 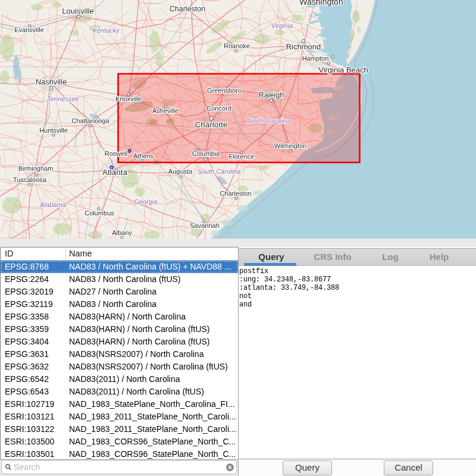 I want to click on svg-text: Savannah, so click(x=205, y=226).